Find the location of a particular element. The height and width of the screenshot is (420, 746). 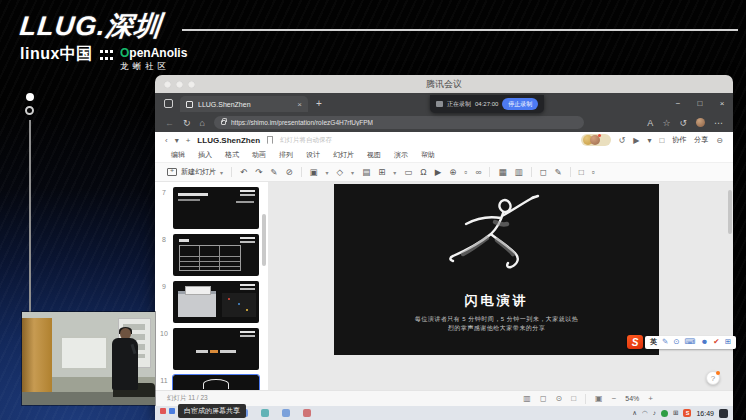

thumbnail-row: 9 is located at coordinates (212, 302).